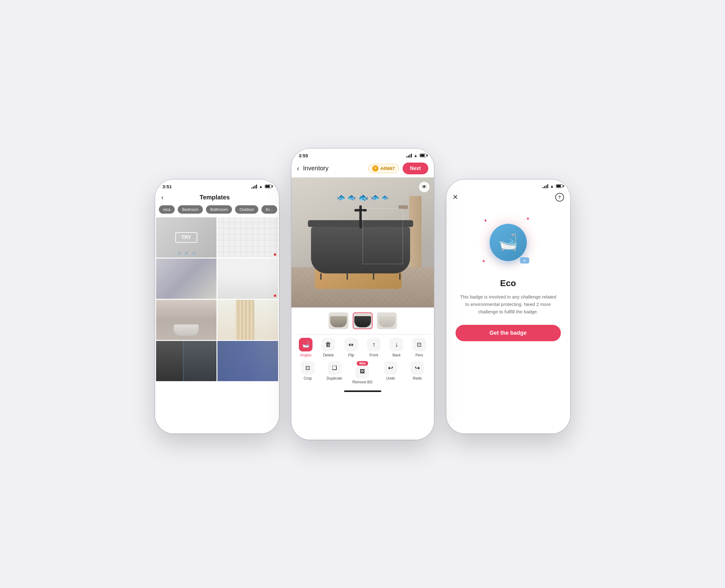  Describe the element at coordinates (362, 294) in the screenshot. I see `phone-center: 3:55 ▲ ‹ Inventory D` at that location.